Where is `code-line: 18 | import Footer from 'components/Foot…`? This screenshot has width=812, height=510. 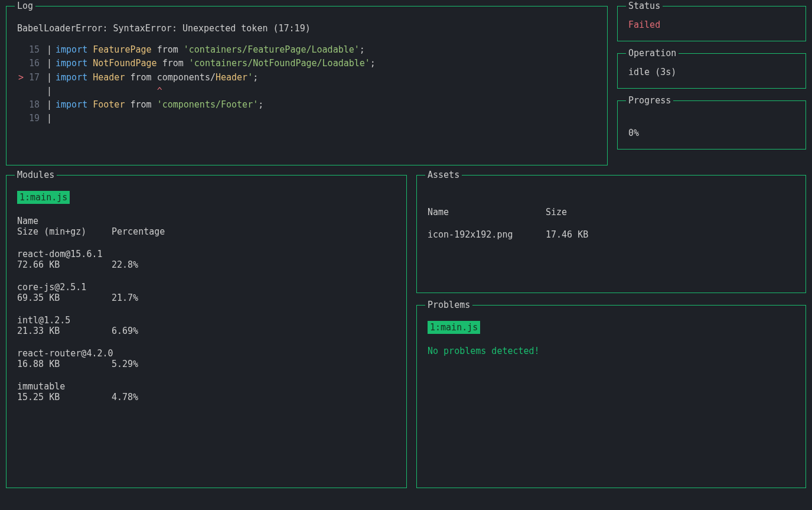
code-line: 18 | import Footer from 'components/Foot… is located at coordinates (307, 105).